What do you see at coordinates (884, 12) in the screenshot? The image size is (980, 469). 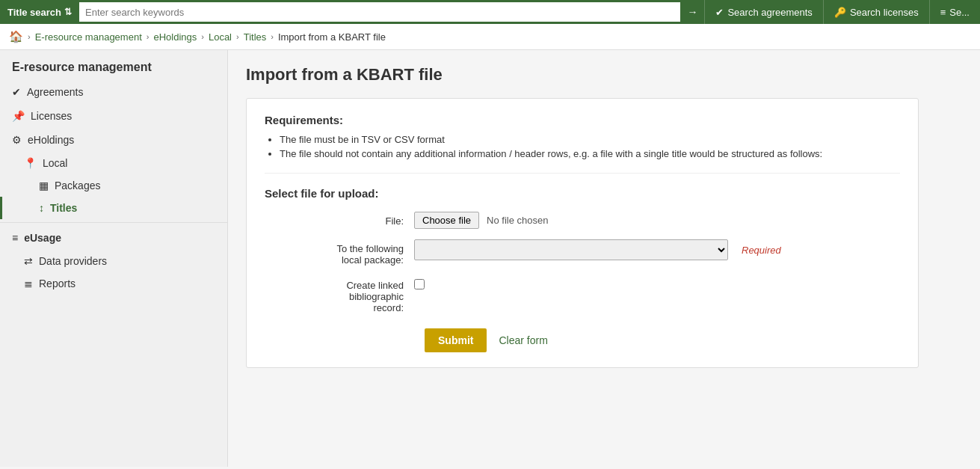 I see `search-licenses-label: Search licenses` at bounding box center [884, 12].